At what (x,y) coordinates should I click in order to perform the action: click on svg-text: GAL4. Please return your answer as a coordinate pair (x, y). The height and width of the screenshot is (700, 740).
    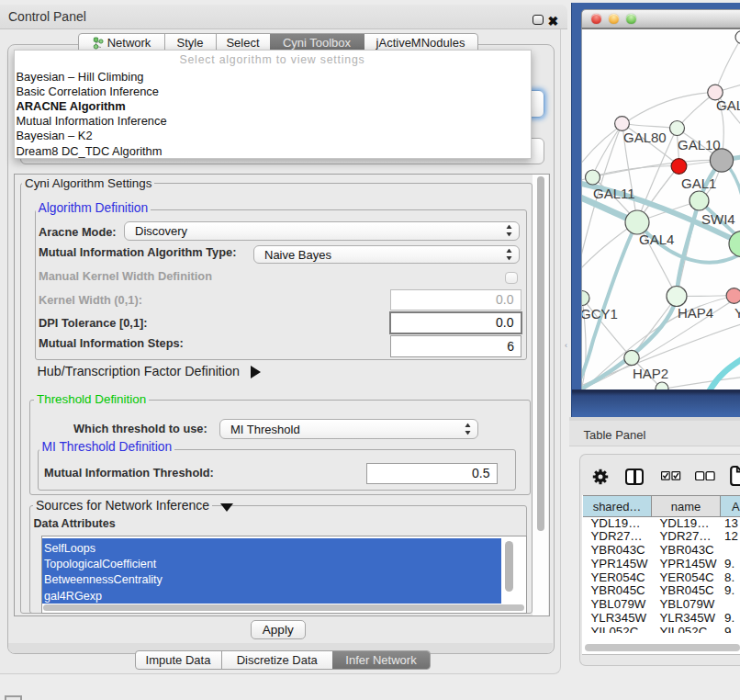
    Looking at the image, I should click on (656, 239).